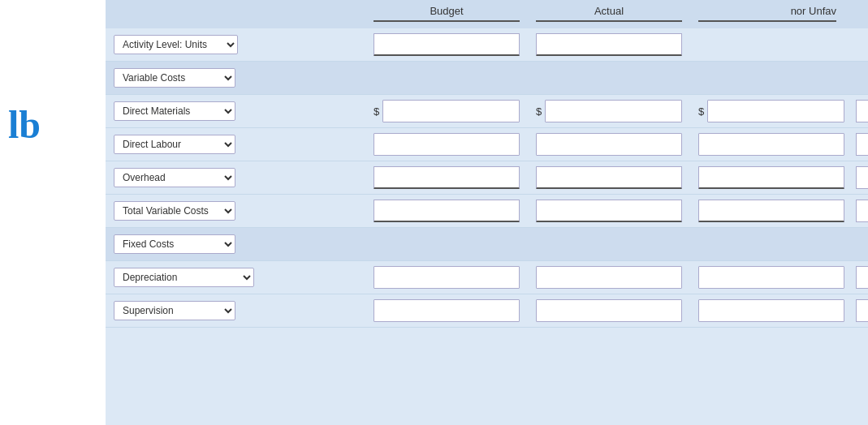  I want to click on supervision-small-col, so click(861, 311).